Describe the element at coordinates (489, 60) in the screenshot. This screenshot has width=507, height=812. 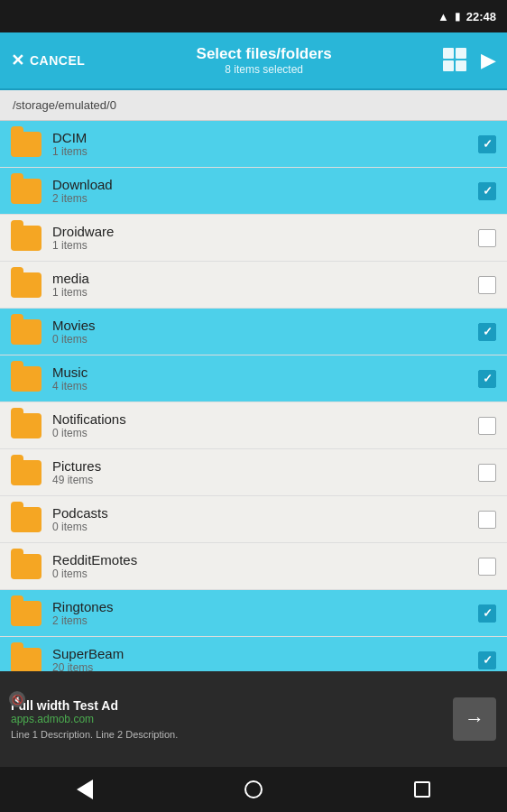
I see `send-button: ▶` at that location.